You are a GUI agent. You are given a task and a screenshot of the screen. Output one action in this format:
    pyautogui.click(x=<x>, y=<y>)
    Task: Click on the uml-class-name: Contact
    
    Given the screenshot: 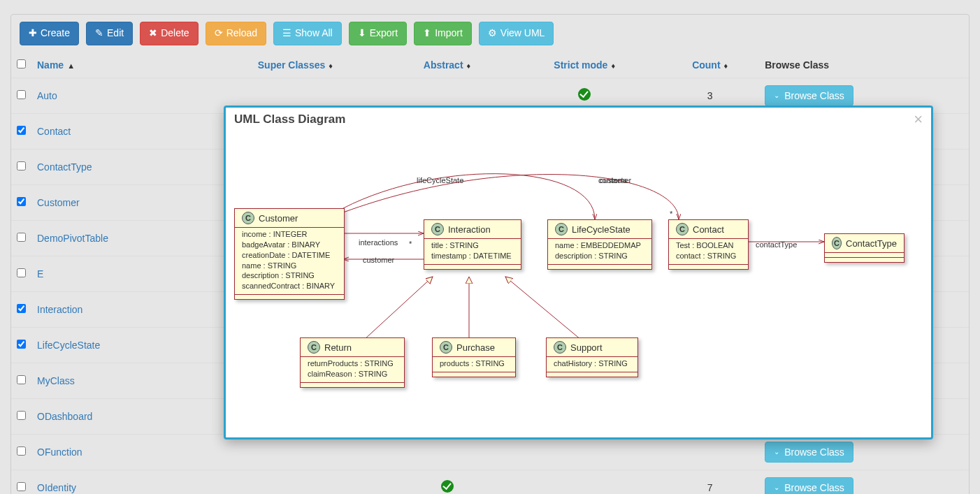 What is the action you would take?
    pyautogui.click(x=709, y=229)
    